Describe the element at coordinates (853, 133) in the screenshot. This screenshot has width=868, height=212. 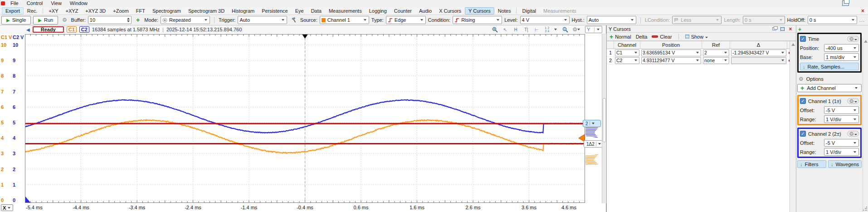
I see `channel2-gear-icon: ⚙` at that location.